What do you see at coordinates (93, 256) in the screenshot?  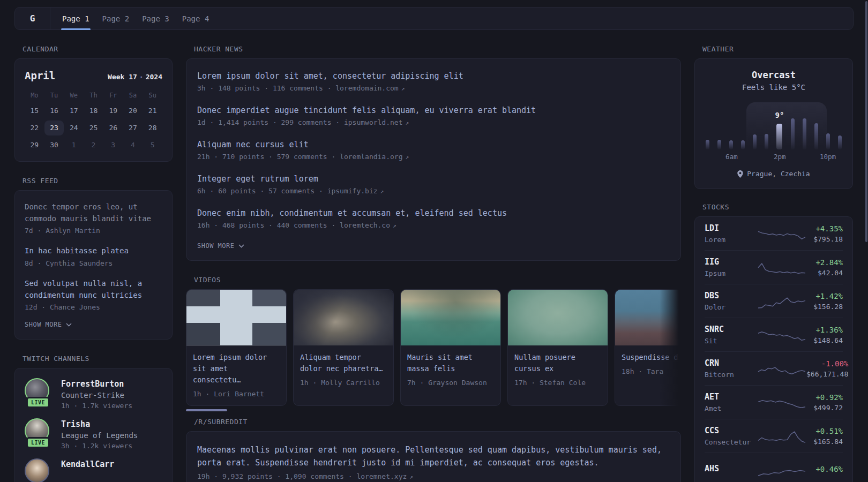 I see `rss-list: Donec tempor eros leo, ut commodo mauris…` at bounding box center [93, 256].